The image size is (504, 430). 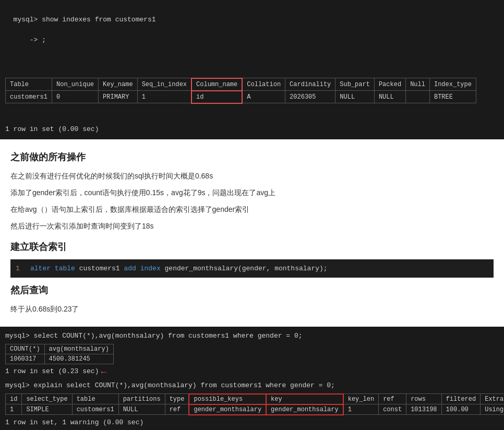 What do you see at coordinates (41, 268) in the screenshot?
I see `kw-alter: alter` at bounding box center [41, 268].